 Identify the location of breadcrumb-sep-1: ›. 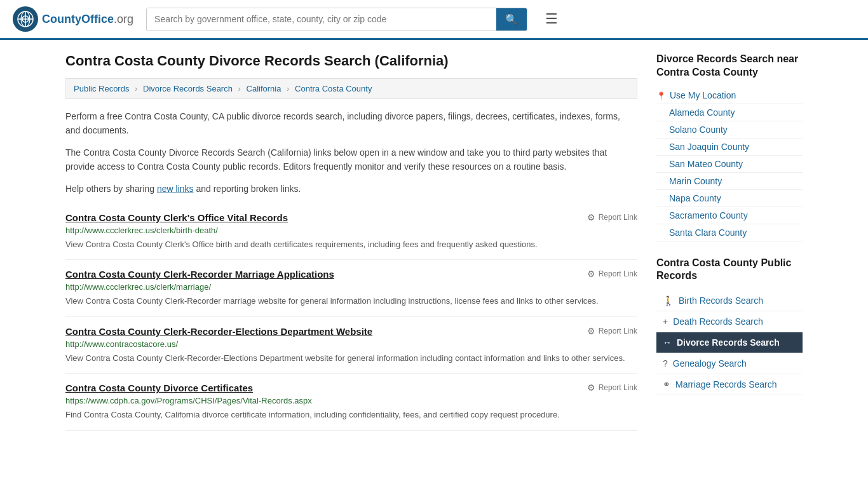
(136, 89).